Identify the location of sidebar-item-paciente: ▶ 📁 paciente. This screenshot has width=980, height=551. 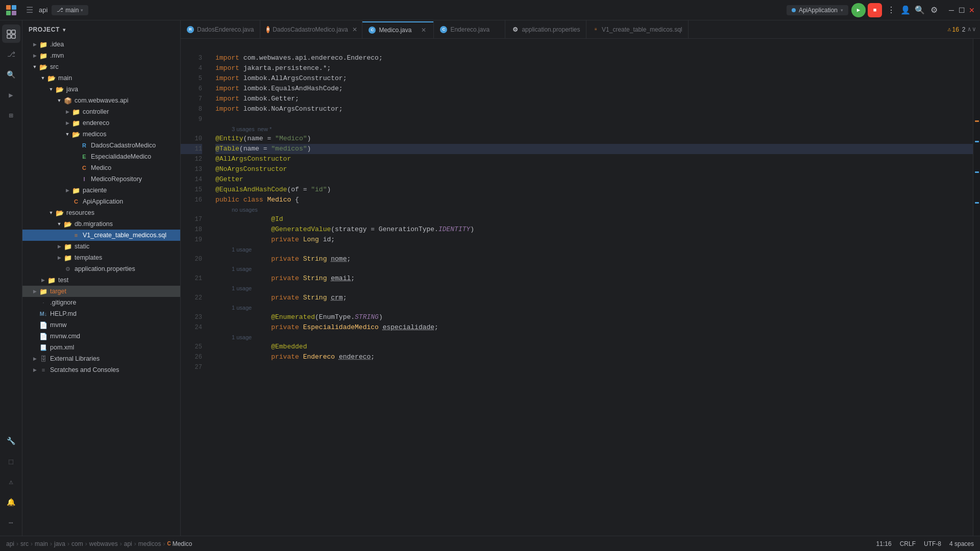
(101, 190).